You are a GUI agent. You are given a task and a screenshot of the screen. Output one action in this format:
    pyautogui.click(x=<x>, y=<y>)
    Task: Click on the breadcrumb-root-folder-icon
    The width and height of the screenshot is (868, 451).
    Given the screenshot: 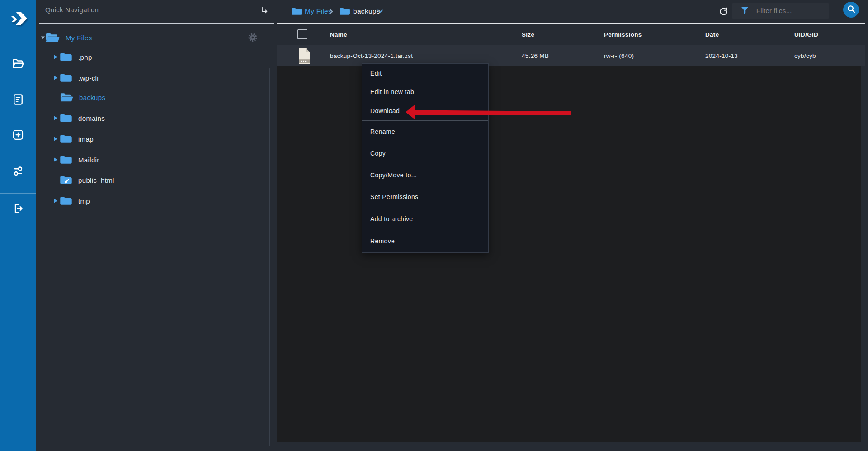 What is the action you would take?
    pyautogui.click(x=297, y=11)
    